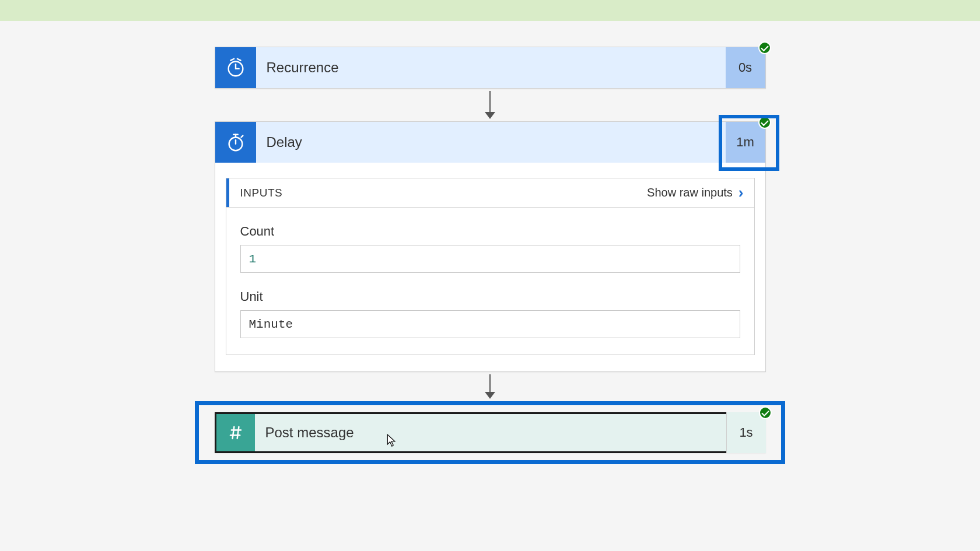 The image size is (980, 551). I want to click on step-duration: 0s, so click(746, 68).